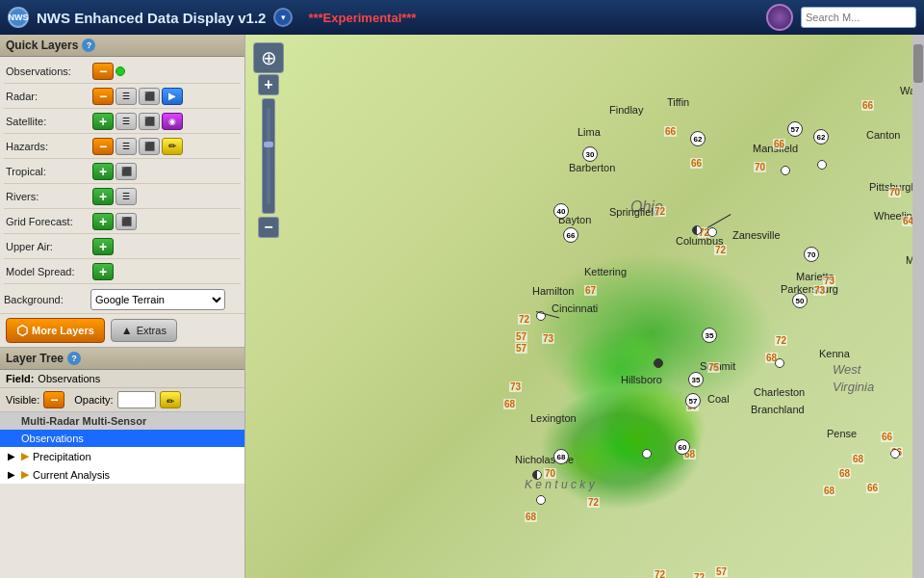 This screenshot has height=578, width=924. What do you see at coordinates (170, 401) in the screenshot?
I see `set-icon: ✏` at bounding box center [170, 401].